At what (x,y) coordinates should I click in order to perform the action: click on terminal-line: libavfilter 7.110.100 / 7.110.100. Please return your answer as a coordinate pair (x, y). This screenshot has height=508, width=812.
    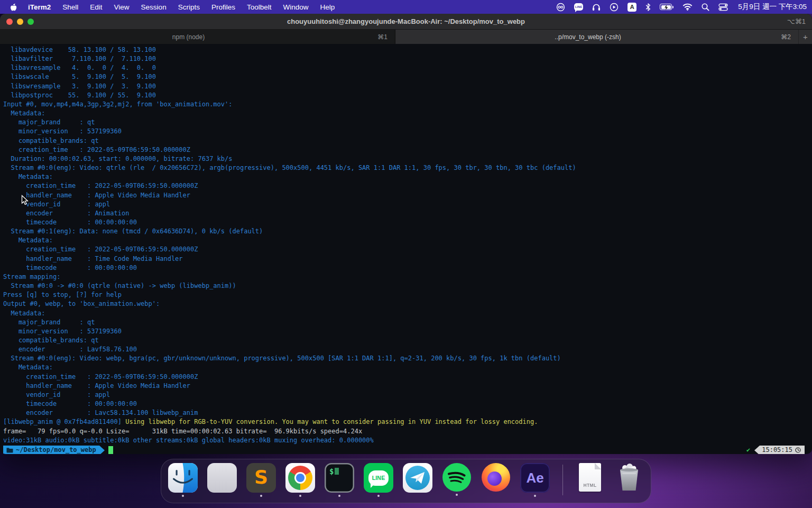
    Looking at the image, I should click on (408, 59).